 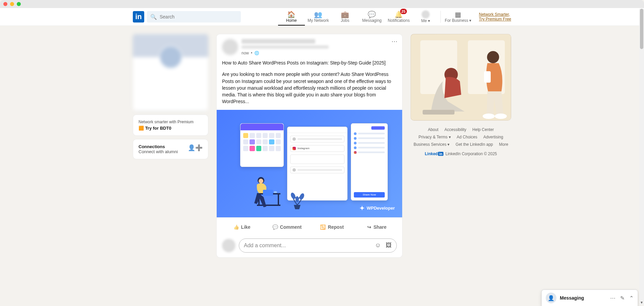 What do you see at coordinates (5, 4) in the screenshot?
I see `window-close-icon` at bounding box center [5, 4].